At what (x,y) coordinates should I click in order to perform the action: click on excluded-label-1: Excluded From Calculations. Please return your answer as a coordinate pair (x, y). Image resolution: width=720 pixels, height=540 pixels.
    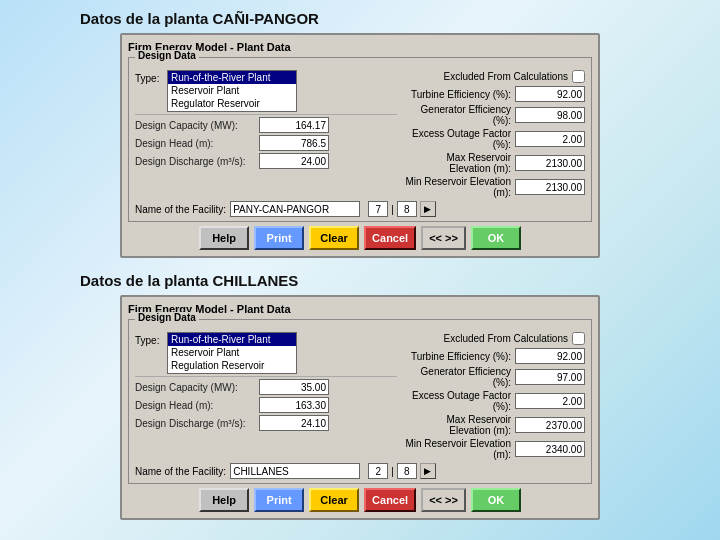
    Looking at the image, I should click on (506, 76).